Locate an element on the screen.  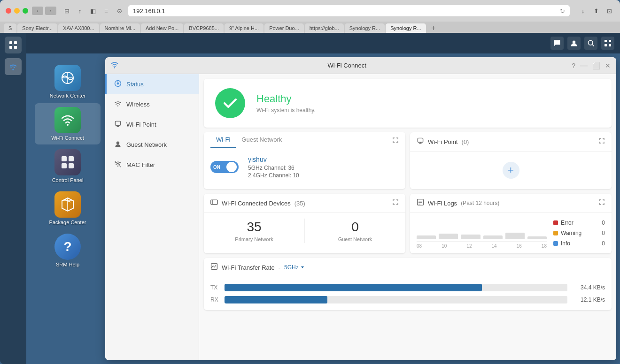
package-center-icon is located at coordinates (68, 205).